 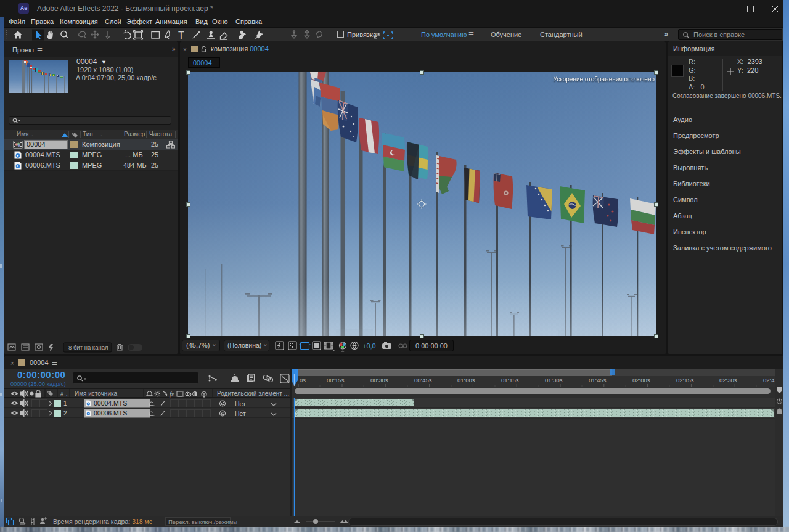 What do you see at coordinates (181, 36) in the screenshot?
I see `svg-text: T` at bounding box center [181, 36].